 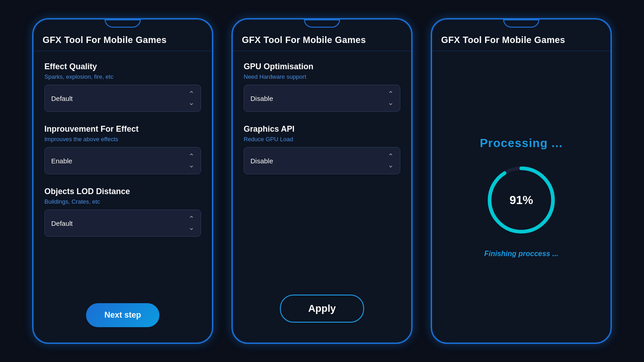 I want to click on select-arrow-graphics-api: ⌃⌄, so click(x=390, y=161).